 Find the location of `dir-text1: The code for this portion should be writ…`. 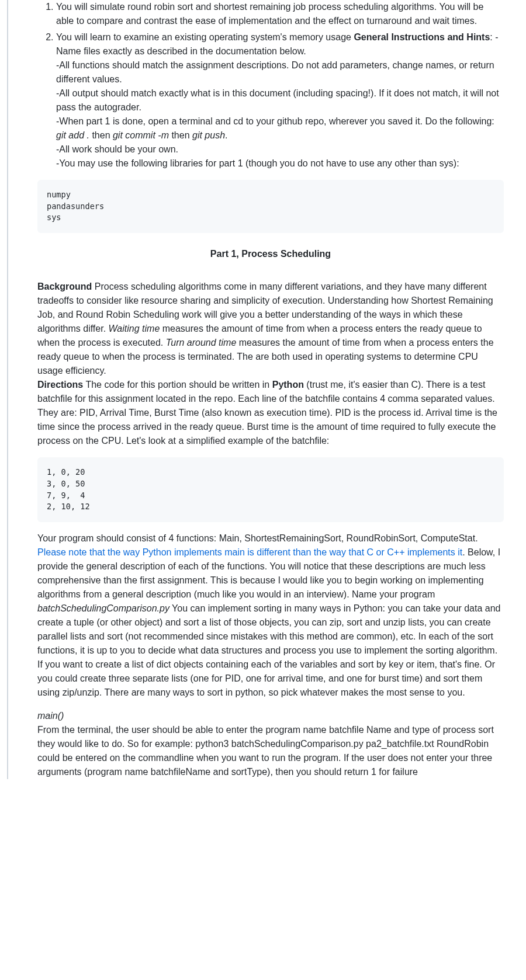

dir-text1: The code for this portion should be writ… is located at coordinates (178, 384).